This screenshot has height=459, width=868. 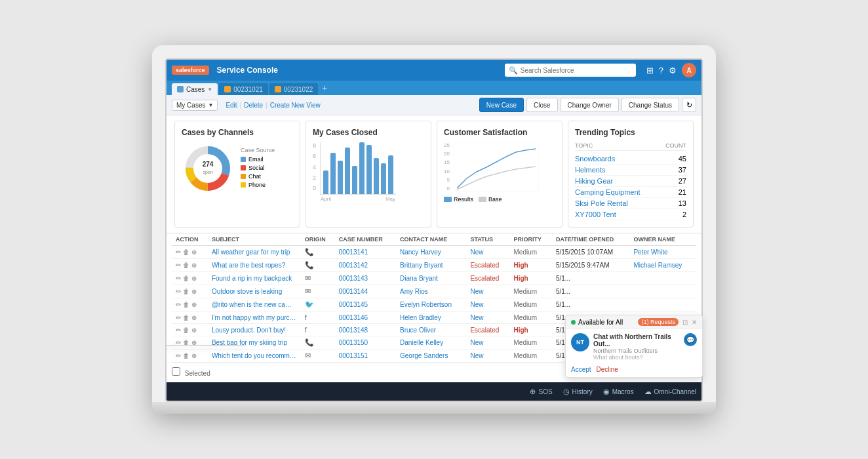 I want to click on case-num-cell: 00013148, so click(x=366, y=330).